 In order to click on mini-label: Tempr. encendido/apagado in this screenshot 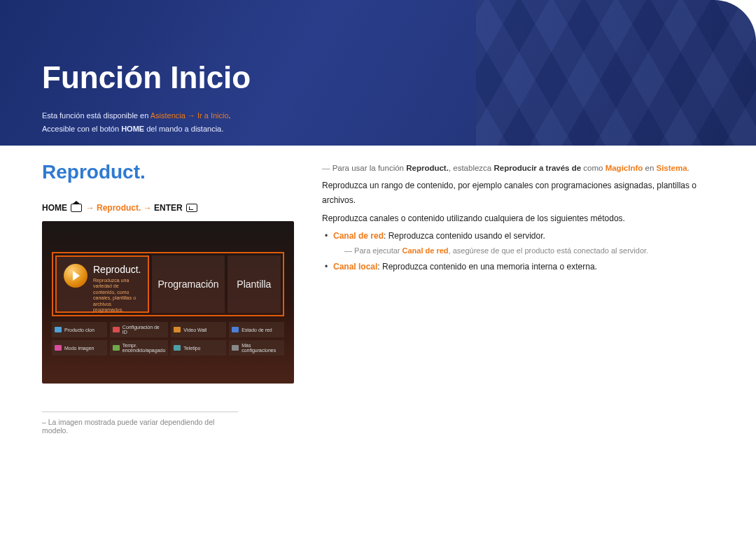, I will do `click(144, 348)`.